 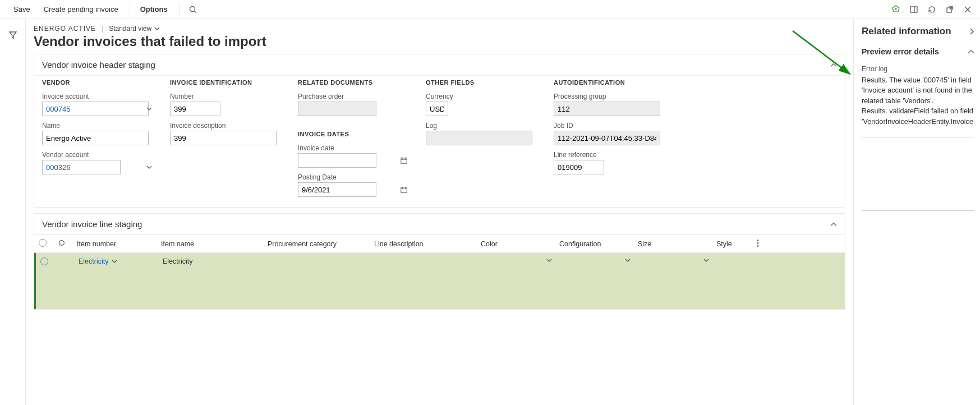 I want to click on line-staging-toggle: Vendor invoice line staging, so click(x=440, y=224).